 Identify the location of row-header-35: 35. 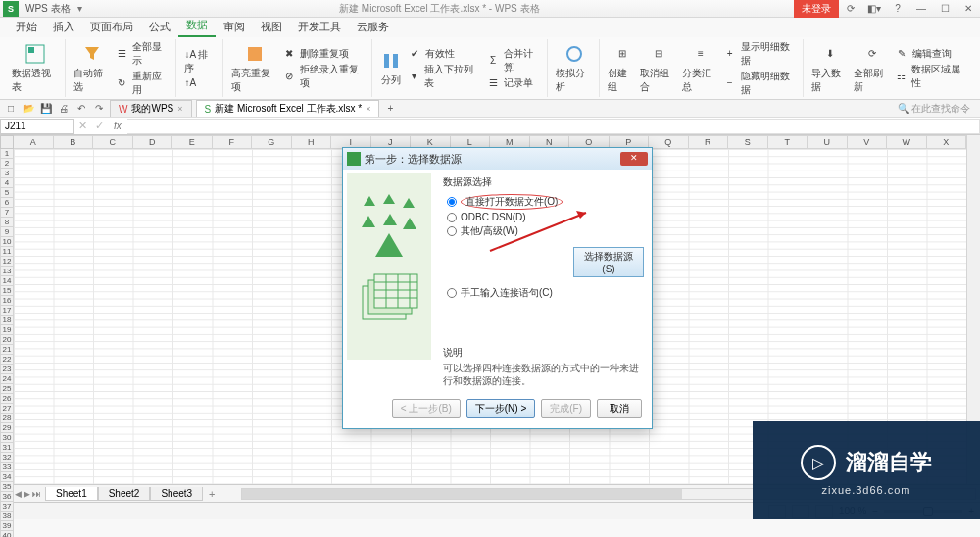
(7, 487).